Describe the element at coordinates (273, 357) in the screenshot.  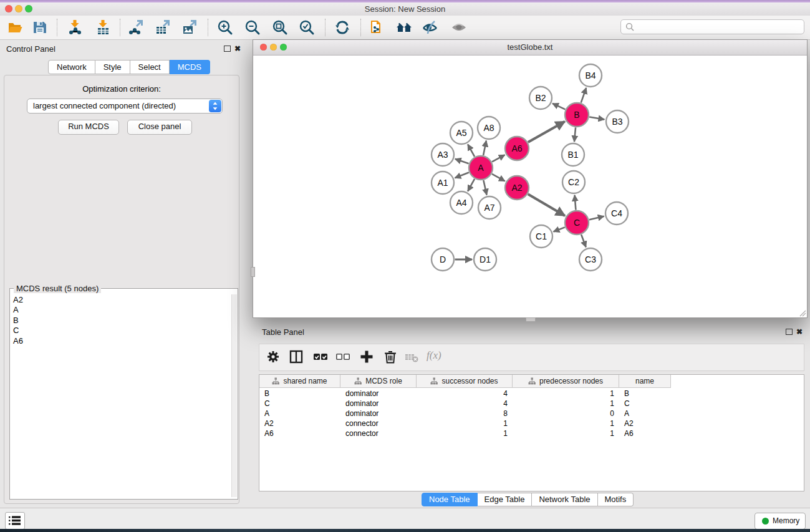
I see `table-options-gear-icon` at that location.